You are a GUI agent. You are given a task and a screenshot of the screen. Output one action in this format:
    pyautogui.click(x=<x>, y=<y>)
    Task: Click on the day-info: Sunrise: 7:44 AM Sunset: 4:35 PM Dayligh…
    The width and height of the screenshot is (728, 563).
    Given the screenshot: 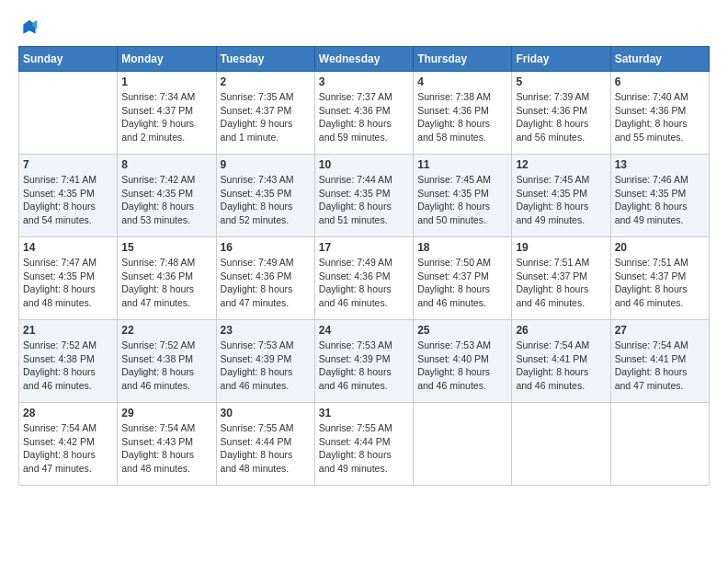 What is the action you would take?
    pyautogui.click(x=364, y=201)
    